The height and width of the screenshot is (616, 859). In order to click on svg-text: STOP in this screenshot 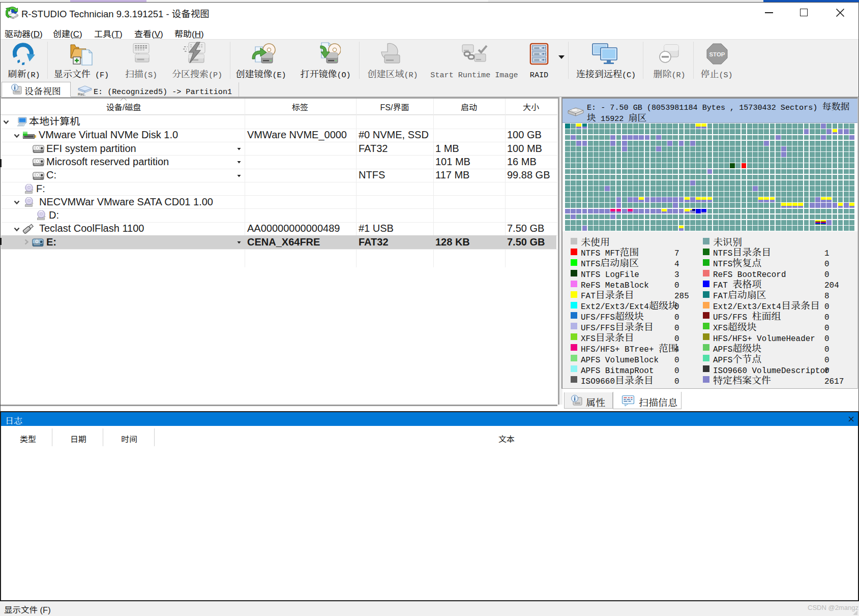, I will do `click(717, 54)`.